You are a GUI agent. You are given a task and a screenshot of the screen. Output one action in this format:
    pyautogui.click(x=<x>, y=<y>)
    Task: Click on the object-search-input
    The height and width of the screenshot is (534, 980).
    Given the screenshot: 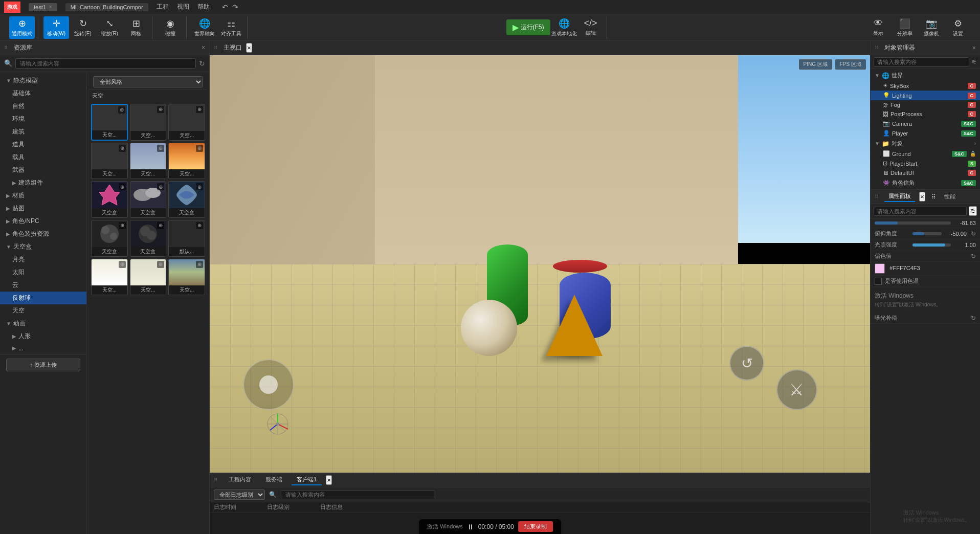 What is the action you would take?
    pyautogui.click(x=922, y=62)
    